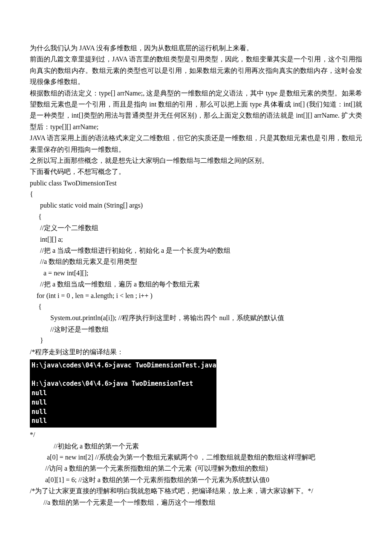  Describe the element at coordinates (196, 435) in the screenshot. I see `code-line: */` at that location.